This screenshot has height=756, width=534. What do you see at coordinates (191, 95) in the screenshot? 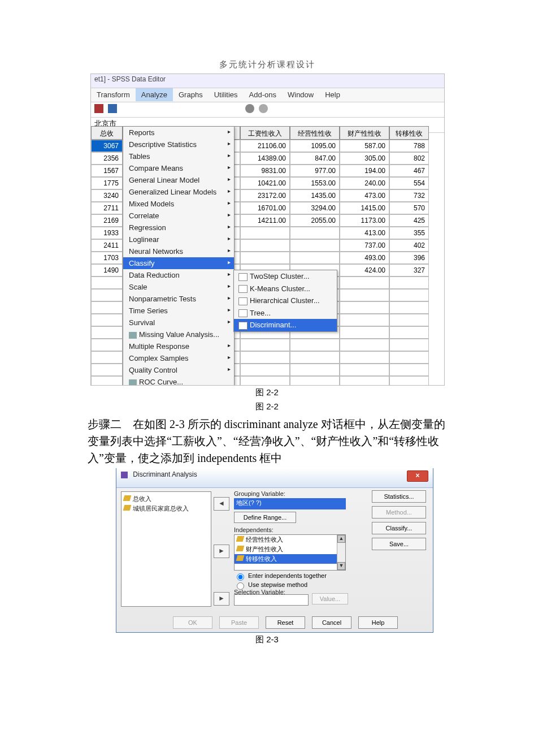
I see `menu-item-graphs: Graphs` at bounding box center [191, 95].